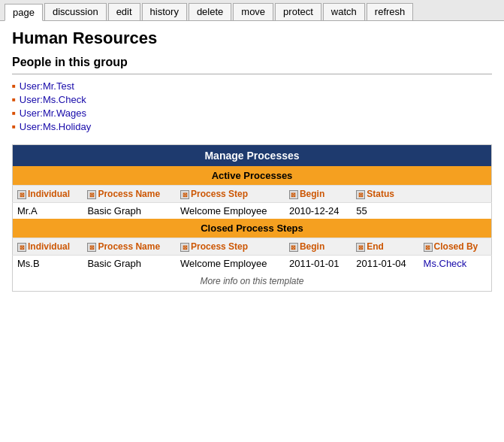 The image size is (504, 442). Describe the element at coordinates (129, 194) in the screenshot. I see `active-col-process-name: ⊠Process Name` at that location.